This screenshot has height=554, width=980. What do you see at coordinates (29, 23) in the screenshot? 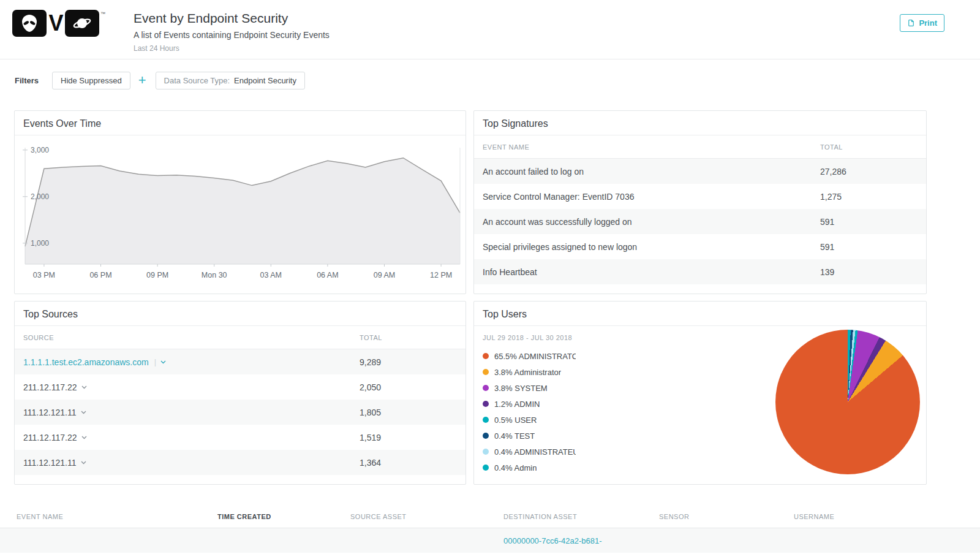
I see `alien-head-icon` at bounding box center [29, 23].